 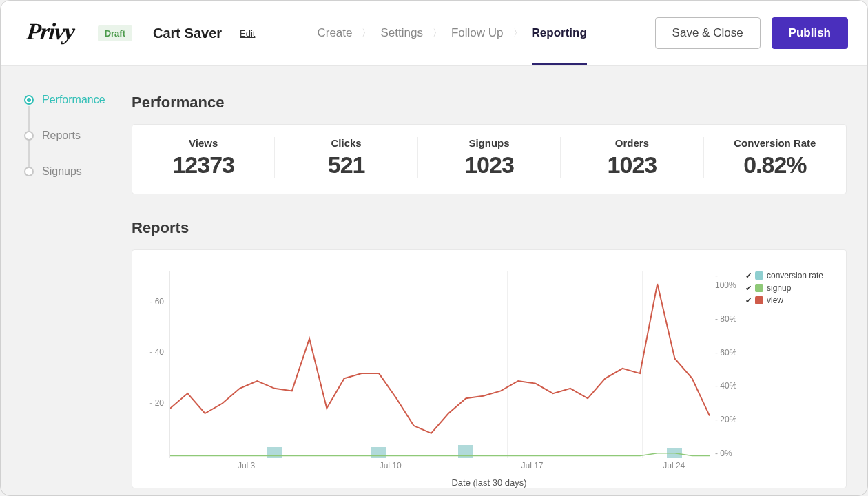 What do you see at coordinates (29, 141) in the screenshot?
I see `sidebar-connector` at bounding box center [29, 141].